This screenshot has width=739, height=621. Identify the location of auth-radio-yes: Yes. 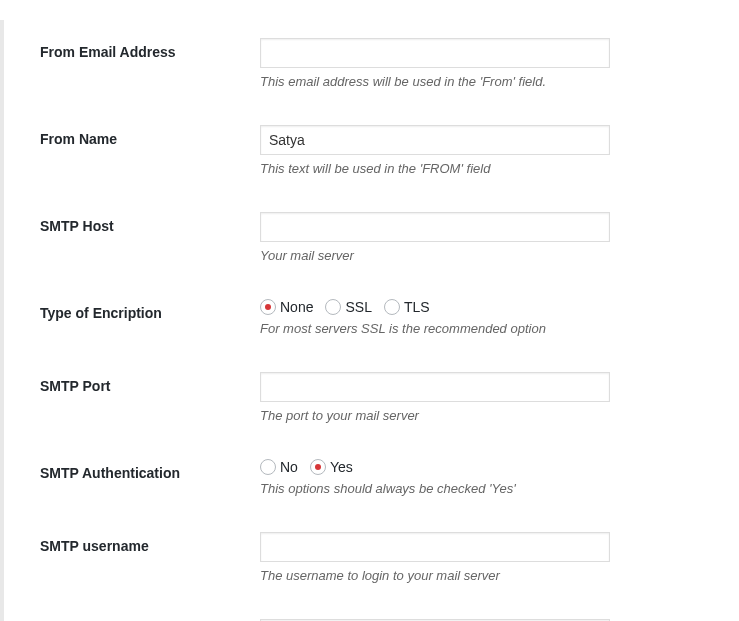
(332, 467).